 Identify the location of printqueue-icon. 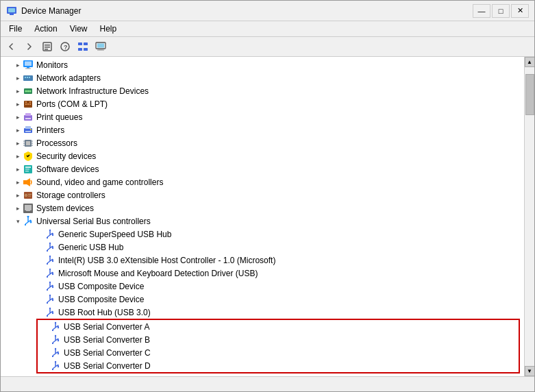
(28, 117).